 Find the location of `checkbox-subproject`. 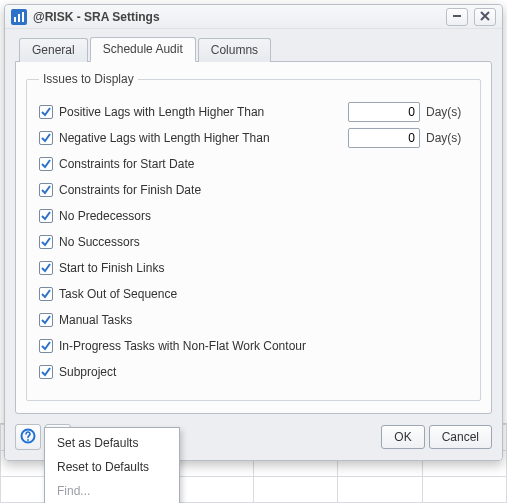

checkbox-subproject is located at coordinates (46, 372).